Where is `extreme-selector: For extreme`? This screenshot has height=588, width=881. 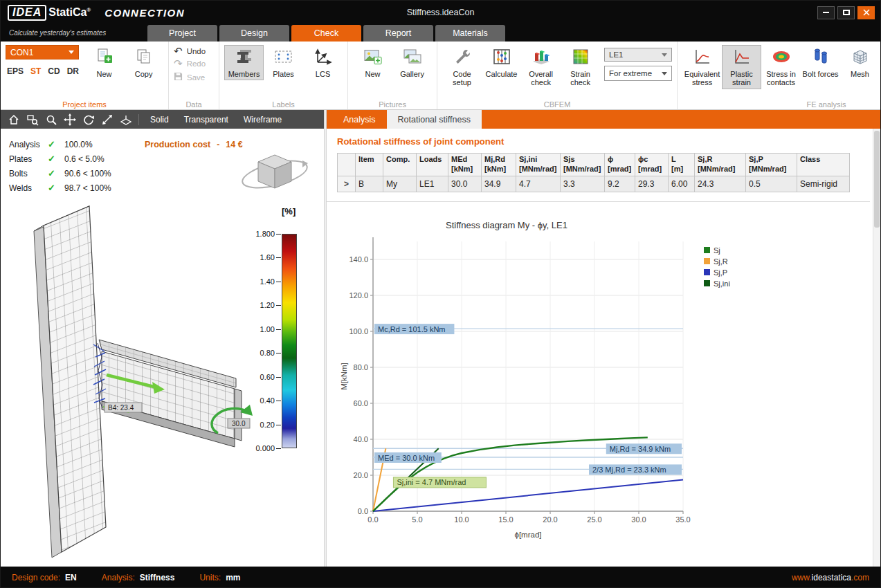 extreme-selector: For extreme is located at coordinates (638, 73).